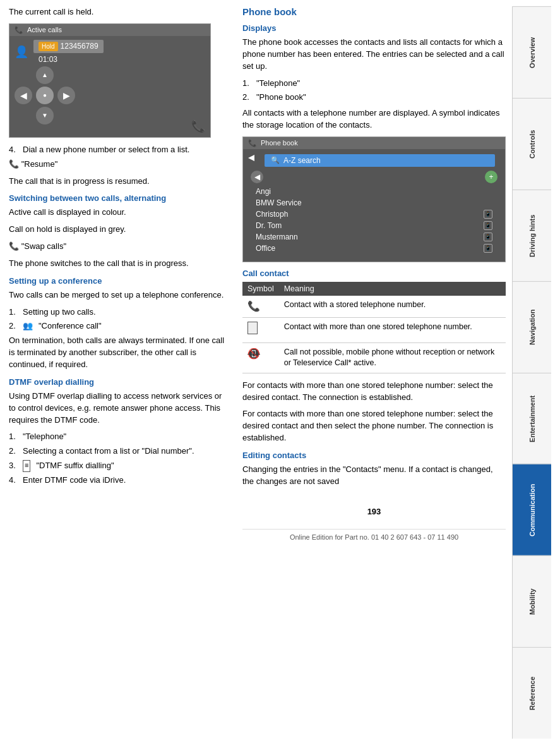  Describe the element at coordinates (119, 212) in the screenshot. I see `active-call-text: Active call is displayed in colour.` at that location.